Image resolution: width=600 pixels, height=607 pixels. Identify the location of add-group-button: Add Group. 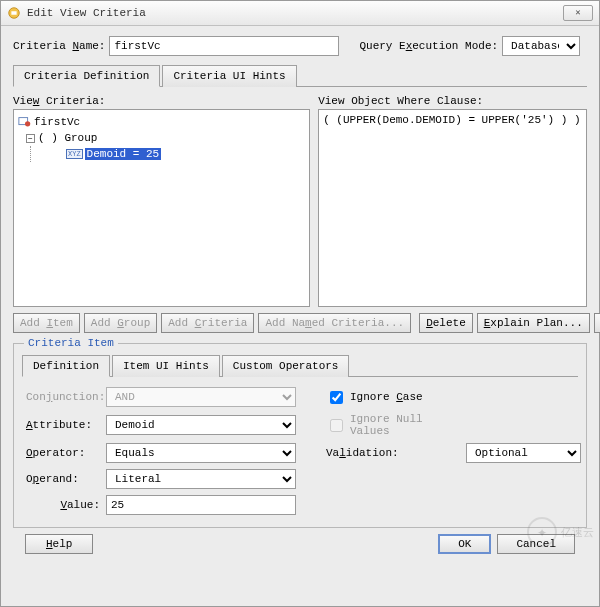
(120, 323).